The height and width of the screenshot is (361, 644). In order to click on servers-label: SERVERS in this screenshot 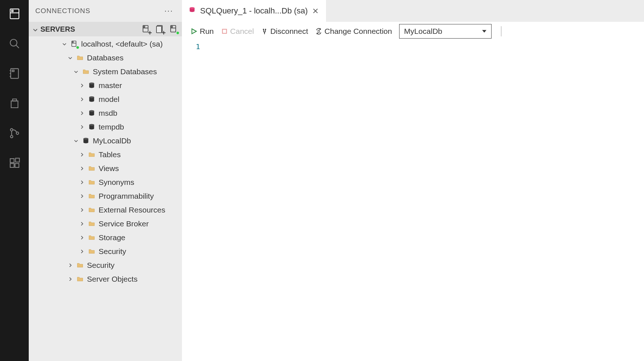, I will do `click(90, 29)`.